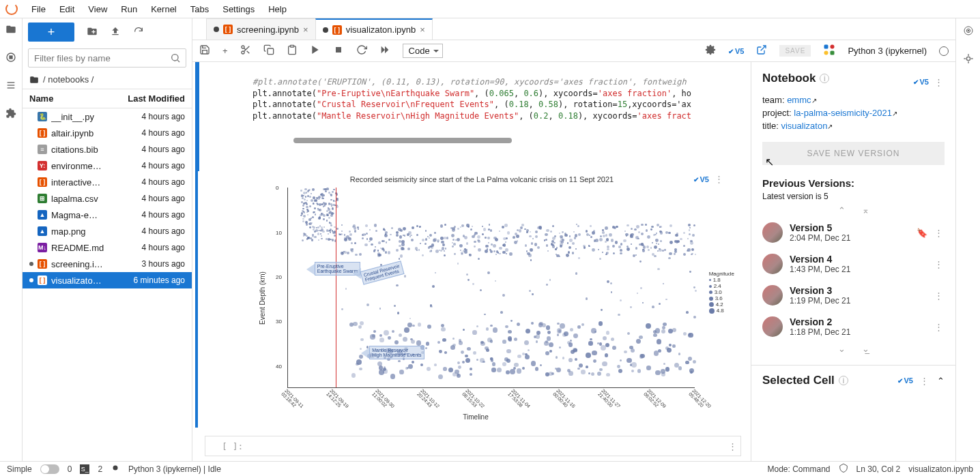  I want to click on file-row: M↓README.md4 hours ago, so click(107, 248).